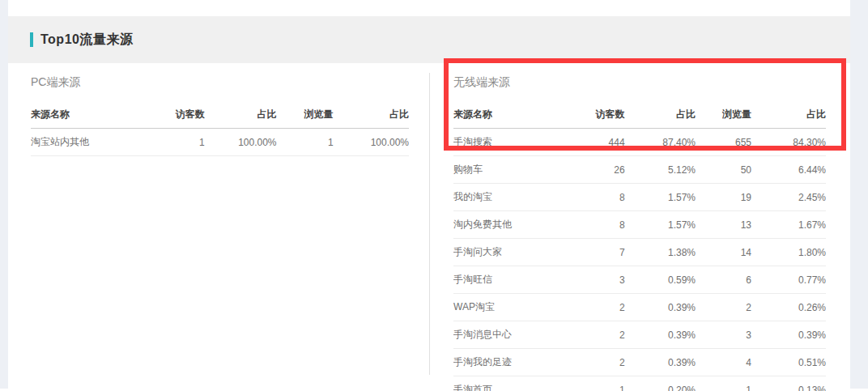  Describe the element at coordinates (640, 308) in the screenshot. I see `table-row: WAP淘宝 2 0.39% 2 0.26%` at that location.